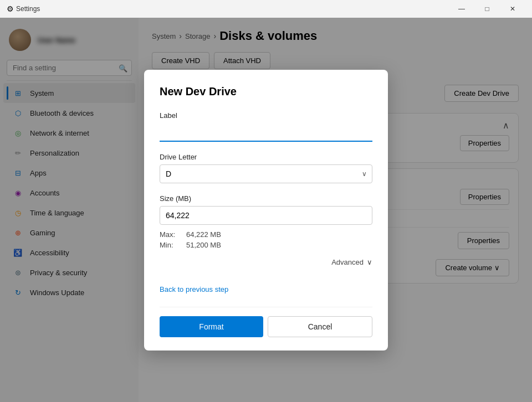 Image resolution: width=532 pixels, height=402 pixels. I want to click on format-button: Format, so click(212, 327).